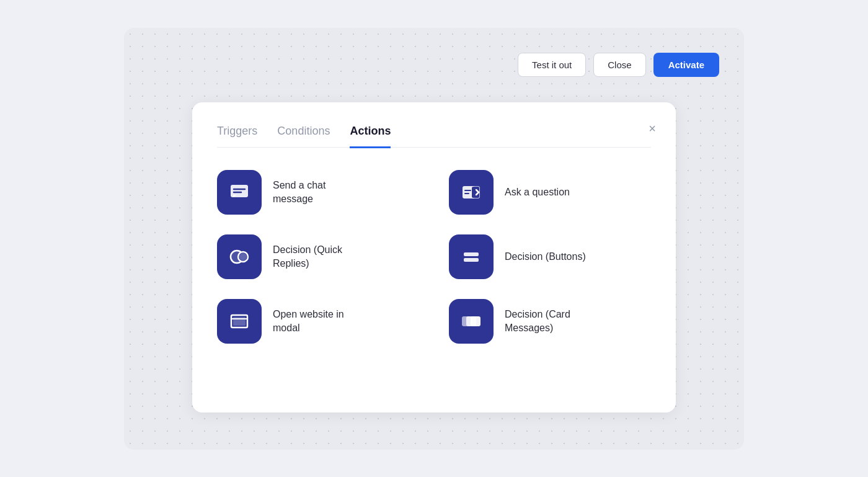  Describe the element at coordinates (239, 257) in the screenshot. I see `decision-quick-replies-icon` at that location.